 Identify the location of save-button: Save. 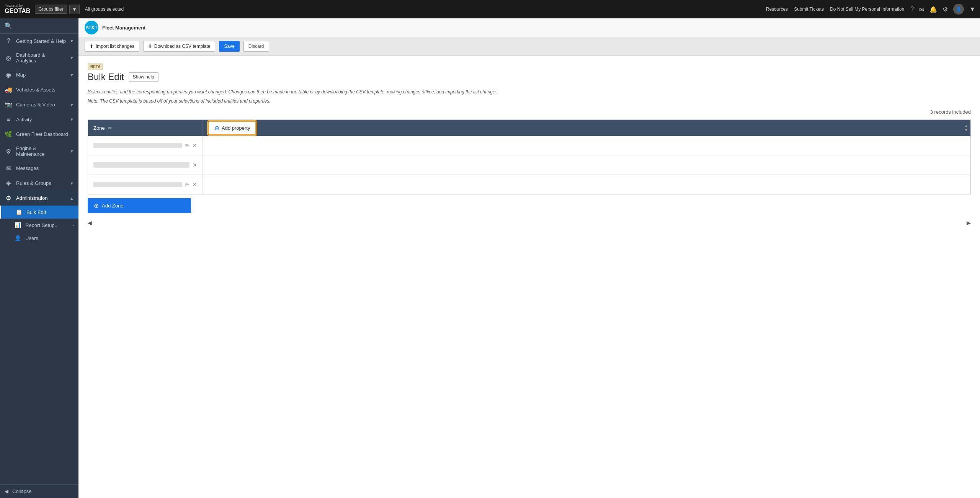
(229, 46).